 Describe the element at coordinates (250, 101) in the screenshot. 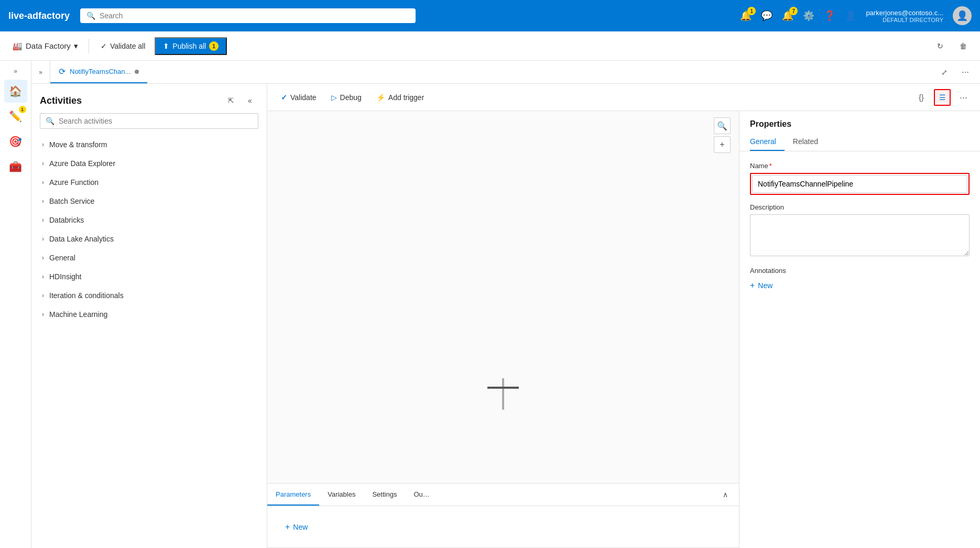

I see `collapse-icon: «` at that location.